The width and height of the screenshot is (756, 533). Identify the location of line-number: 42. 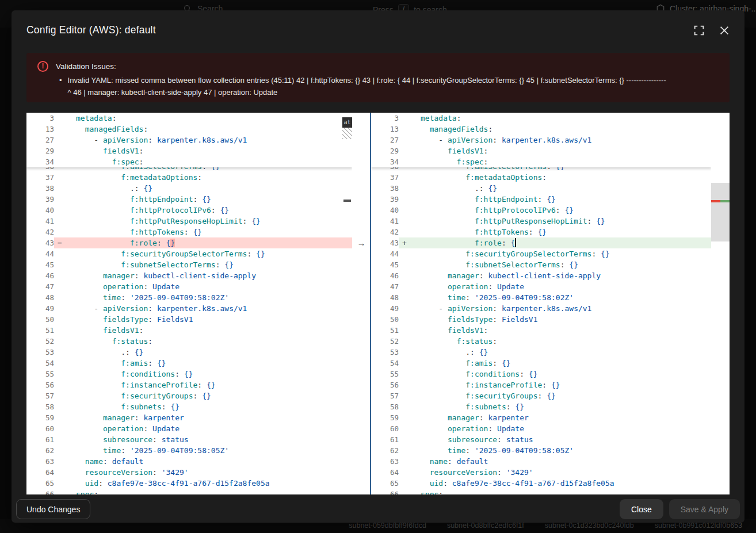
(385, 232).